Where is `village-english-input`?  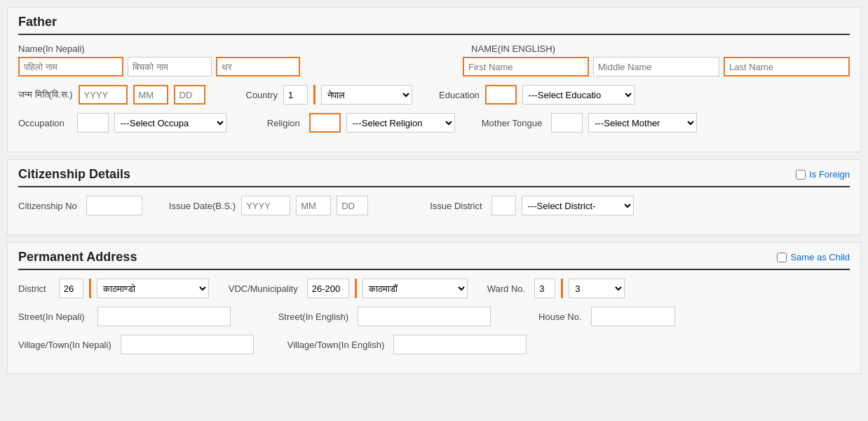
village-english-input is located at coordinates (460, 345).